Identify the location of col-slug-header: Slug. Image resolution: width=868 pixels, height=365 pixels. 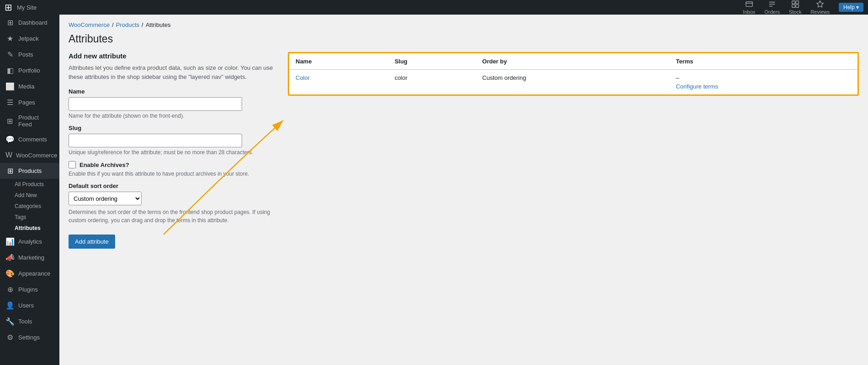
(432, 62).